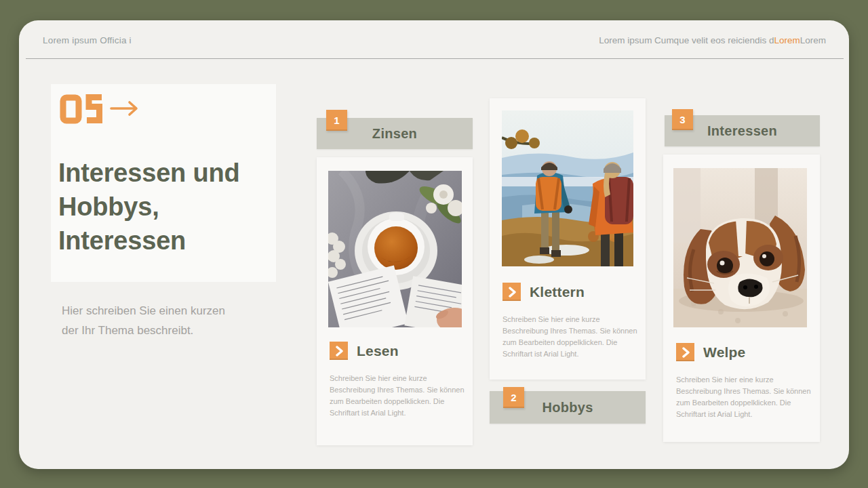  I want to click on page-title: Interessen und Hobbys, Interessen, so click(161, 207).